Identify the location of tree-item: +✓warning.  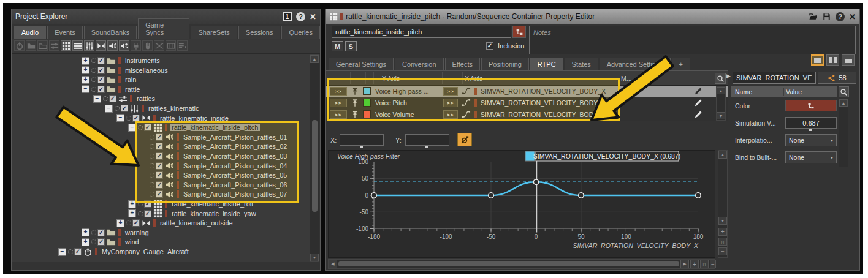
(161, 233).